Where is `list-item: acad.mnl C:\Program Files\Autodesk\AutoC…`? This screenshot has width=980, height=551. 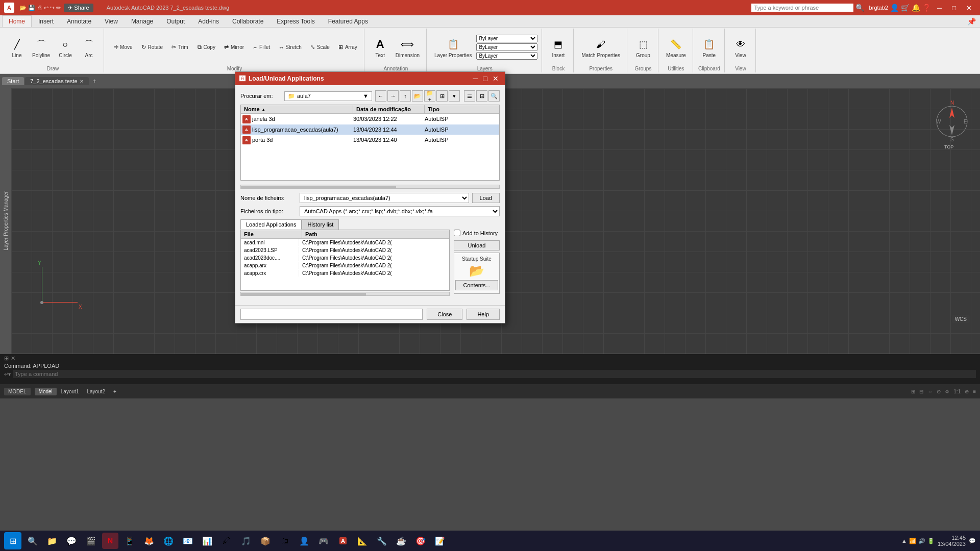 list-item: acad.mnl C:\Program Files\Autodesk\AutoC… is located at coordinates (345, 243).